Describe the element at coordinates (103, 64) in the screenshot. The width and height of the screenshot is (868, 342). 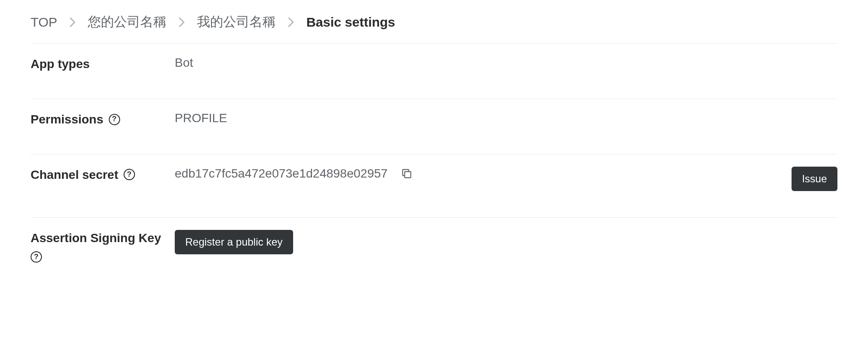
I see `app-types-label: App types` at that location.